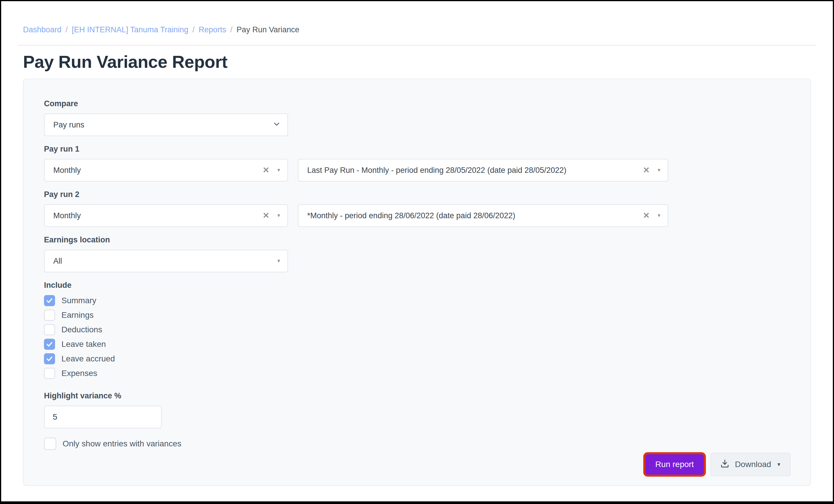  What do you see at coordinates (166, 216) in the screenshot?
I see `pay-run-2-schedule-select: Monthly ✕ ▼` at bounding box center [166, 216].